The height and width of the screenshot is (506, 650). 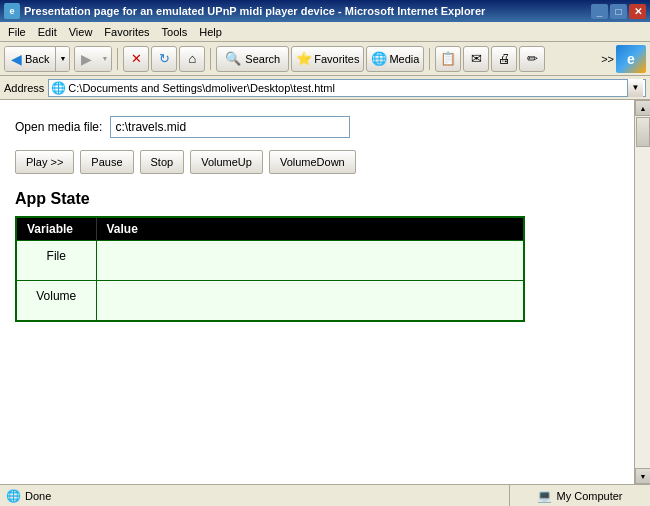 I want to click on window-title: Presentation page for an emulated UPnP m…, so click(x=254, y=11).